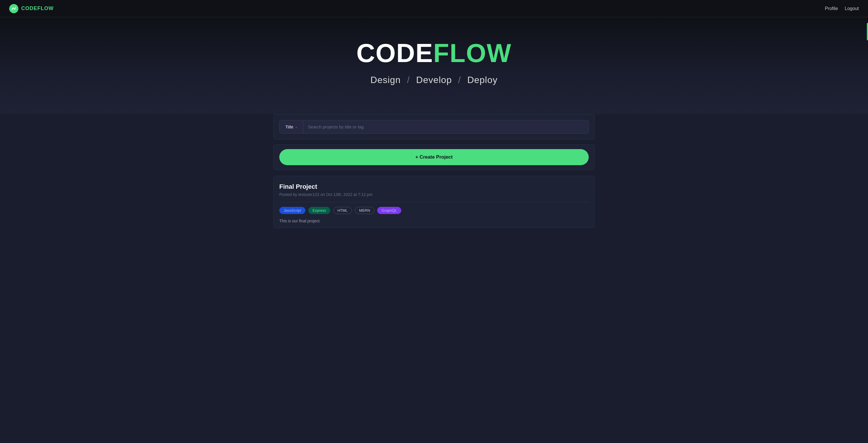 The height and width of the screenshot is (443, 868). I want to click on nav-logout-link: Logout, so click(852, 9).